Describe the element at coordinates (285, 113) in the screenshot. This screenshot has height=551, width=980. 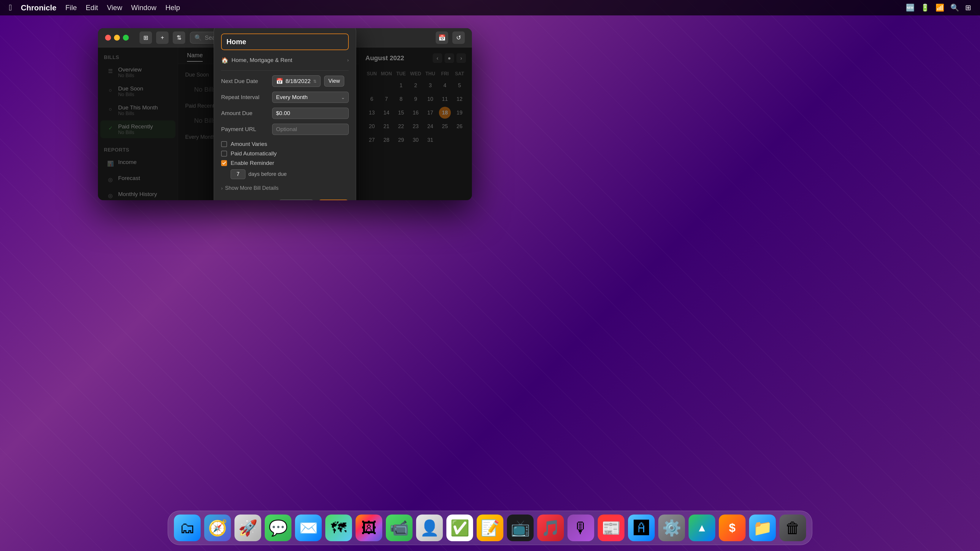
I see `amount-due-row: Amount Due $0.00` at that location.